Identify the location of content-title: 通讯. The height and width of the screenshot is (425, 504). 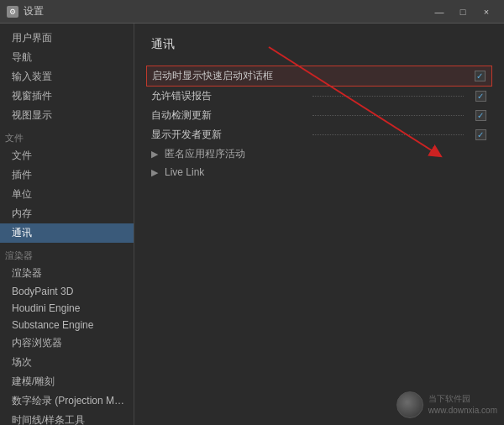
(319, 45).